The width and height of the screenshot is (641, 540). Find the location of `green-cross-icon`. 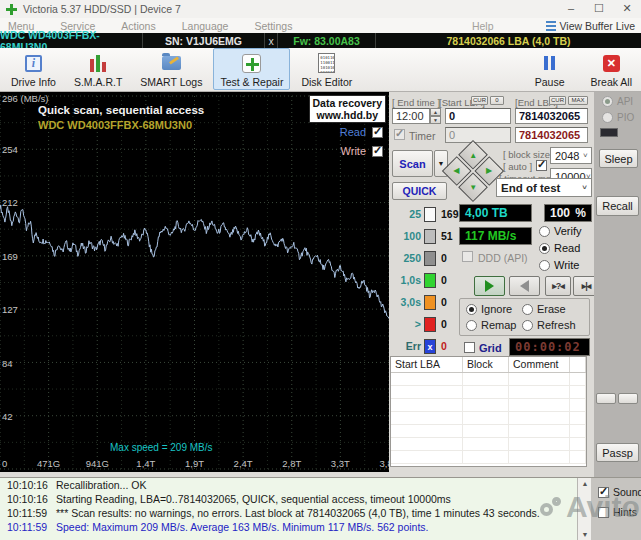

green-cross-icon is located at coordinates (252, 64).